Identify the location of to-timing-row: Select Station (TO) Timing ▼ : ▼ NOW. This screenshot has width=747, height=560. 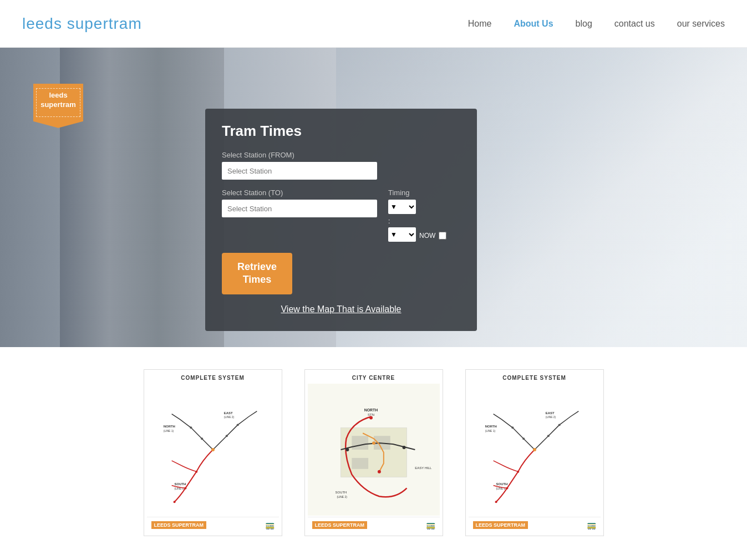
(341, 216).